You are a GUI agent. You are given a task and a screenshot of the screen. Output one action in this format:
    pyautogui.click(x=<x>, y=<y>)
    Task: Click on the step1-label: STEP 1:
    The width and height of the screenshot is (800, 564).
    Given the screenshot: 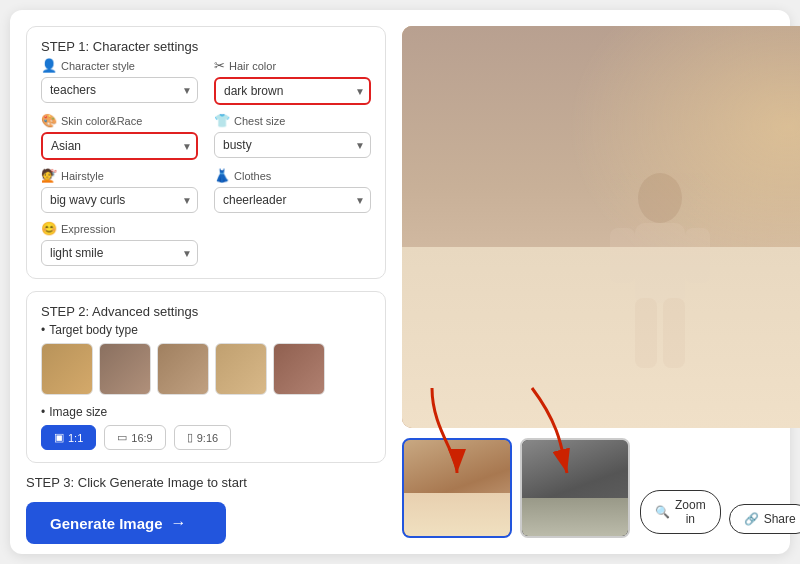 What is the action you would take?
    pyautogui.click(x=65, y=46)
    